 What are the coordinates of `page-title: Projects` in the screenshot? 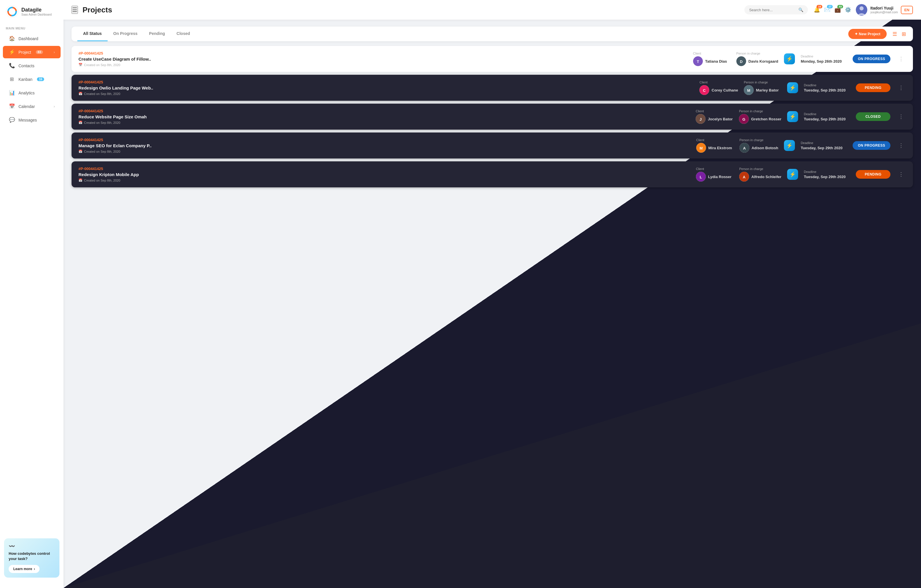 It's located at (413, 10).